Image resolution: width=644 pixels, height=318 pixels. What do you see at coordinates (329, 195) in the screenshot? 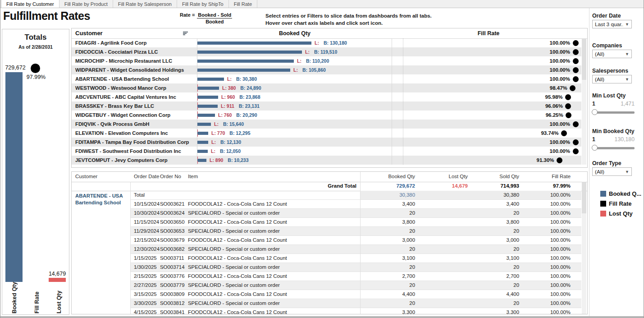
I see `customer-total-row: Total 30,380 30,380 100.00%` at bounding box center [329, 195].